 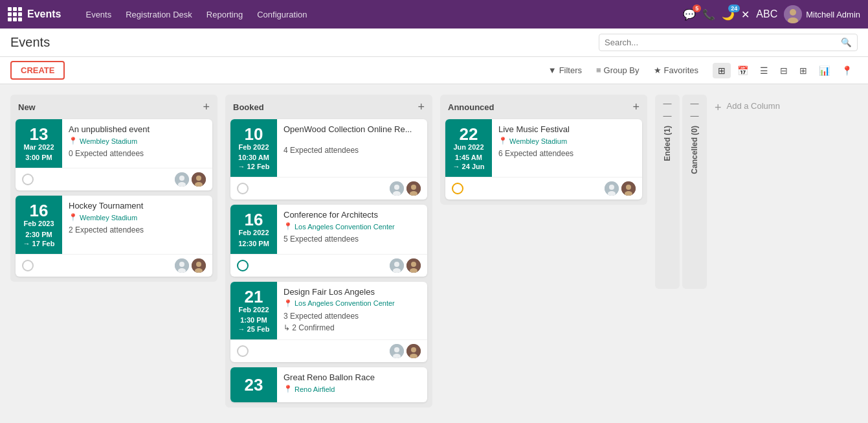 I want to click on ended-label: Ended (1), so click(x=667, y=144).